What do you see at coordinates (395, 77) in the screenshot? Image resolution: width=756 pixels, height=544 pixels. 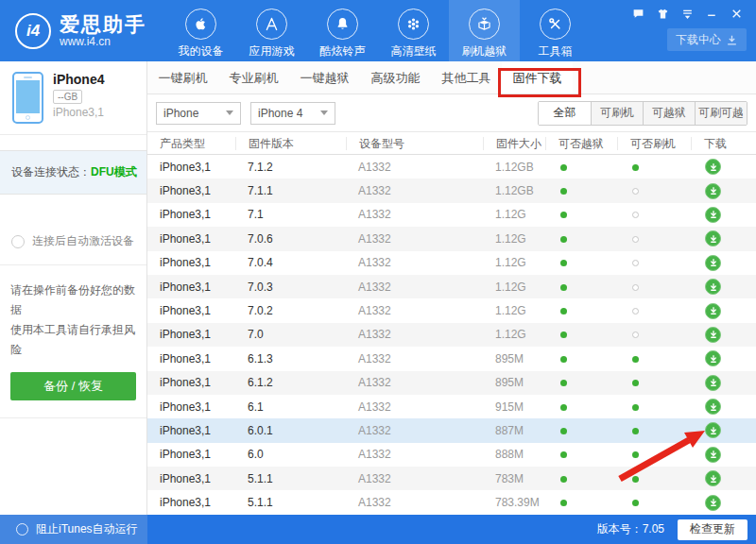 I see `tab-3: 高级功能` at bounding box center [395, 77].